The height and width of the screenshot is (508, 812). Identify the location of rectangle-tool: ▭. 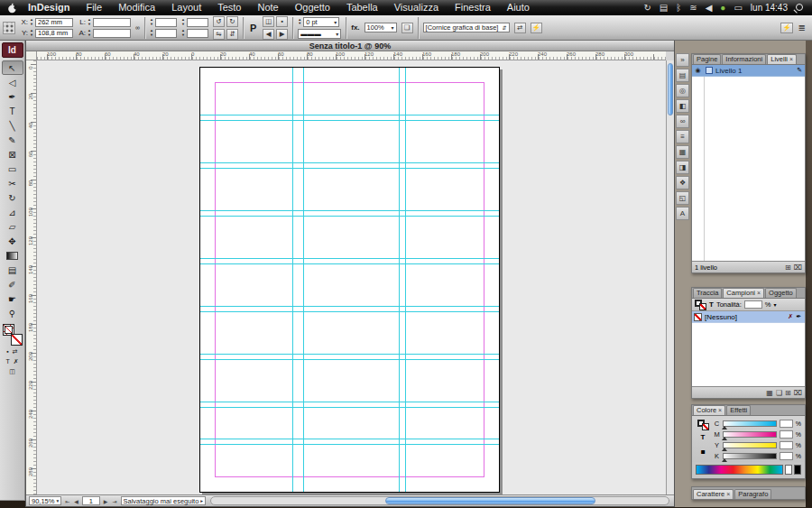
(13, 169).